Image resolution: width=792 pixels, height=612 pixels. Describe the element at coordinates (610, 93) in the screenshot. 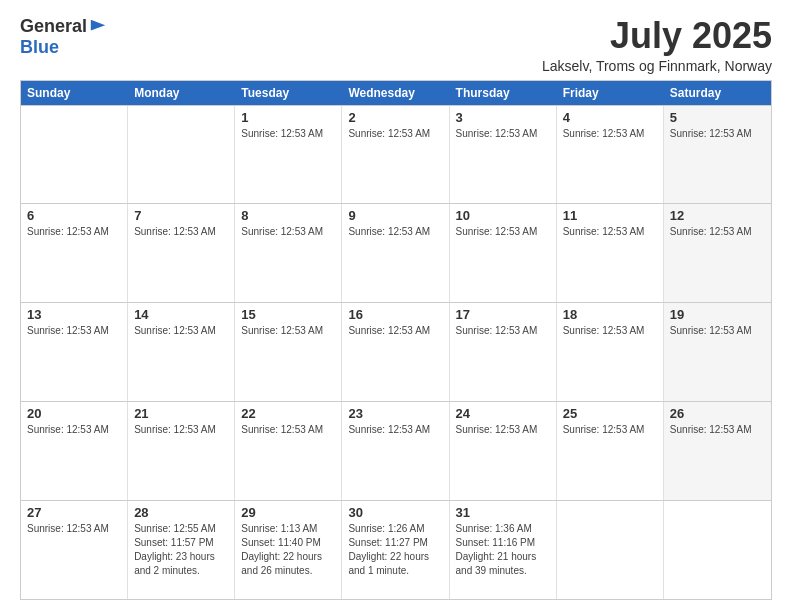

I see `day-header: Friday` at that location.